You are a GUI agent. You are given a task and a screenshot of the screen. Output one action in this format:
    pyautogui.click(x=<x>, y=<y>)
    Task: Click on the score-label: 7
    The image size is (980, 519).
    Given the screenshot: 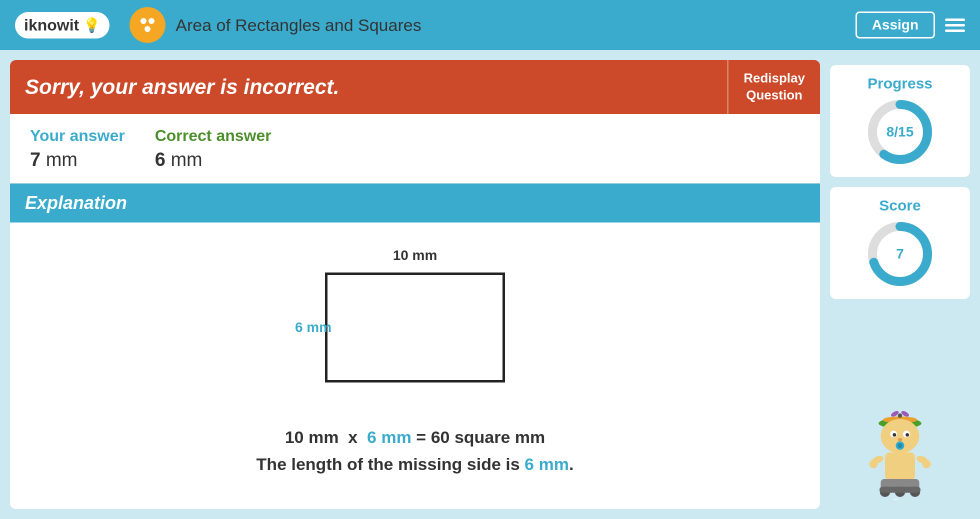 What is the action you would take?
    pyautogui.click(x=900, y=254)
    